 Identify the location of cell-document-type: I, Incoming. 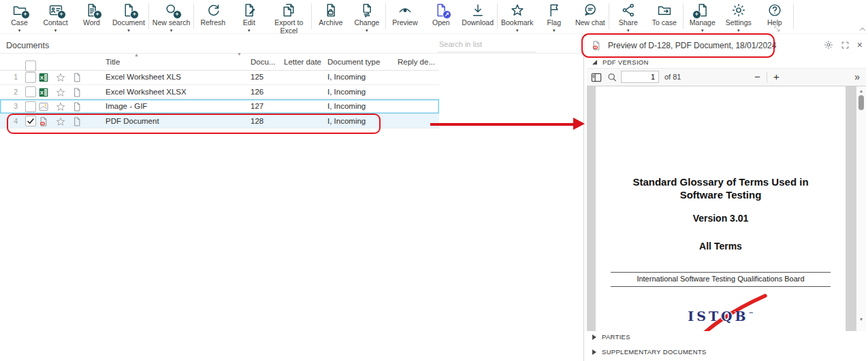
(347, 107).